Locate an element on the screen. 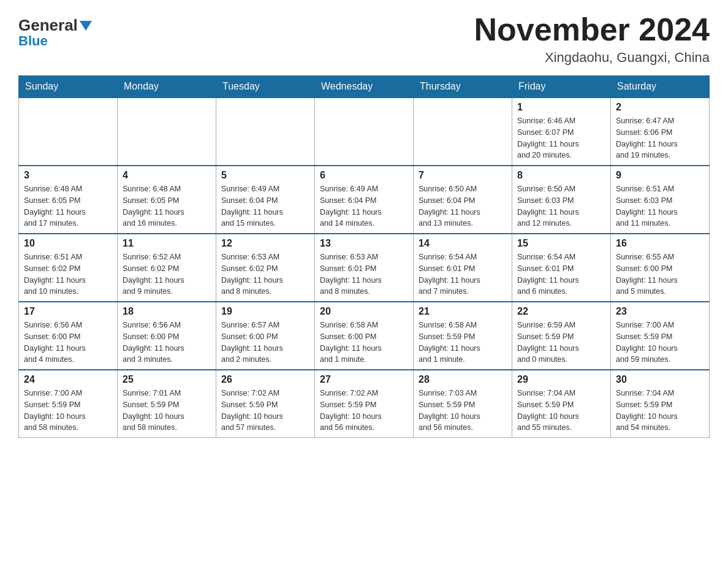 The image size is (728, 563). calendar-cell: 7Sunrise: 6:50 AM Sunset: 6:04 PM Daylig… is located at coordinates (463, 200).